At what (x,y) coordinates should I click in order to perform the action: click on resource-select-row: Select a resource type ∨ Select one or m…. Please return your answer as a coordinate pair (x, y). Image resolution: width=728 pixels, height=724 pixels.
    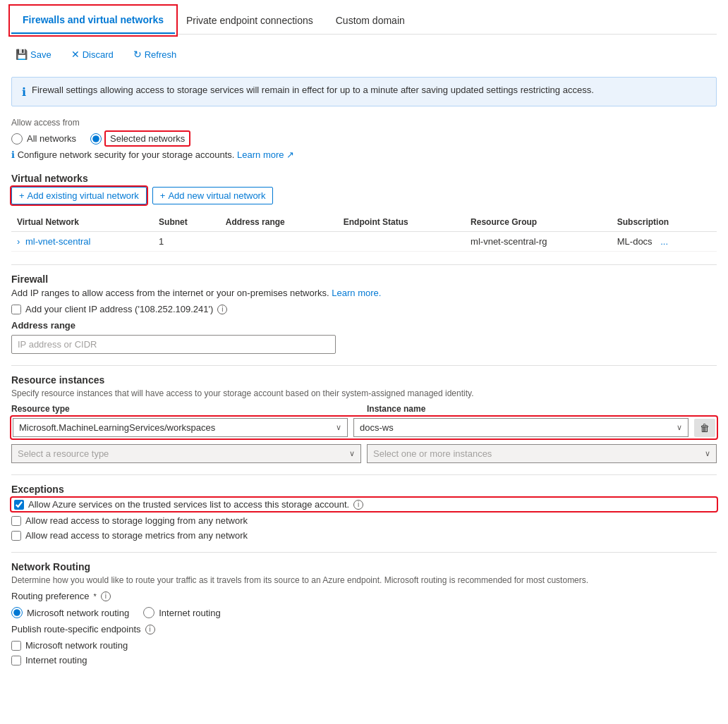
    Looking at the image, I should click on (364, 454).